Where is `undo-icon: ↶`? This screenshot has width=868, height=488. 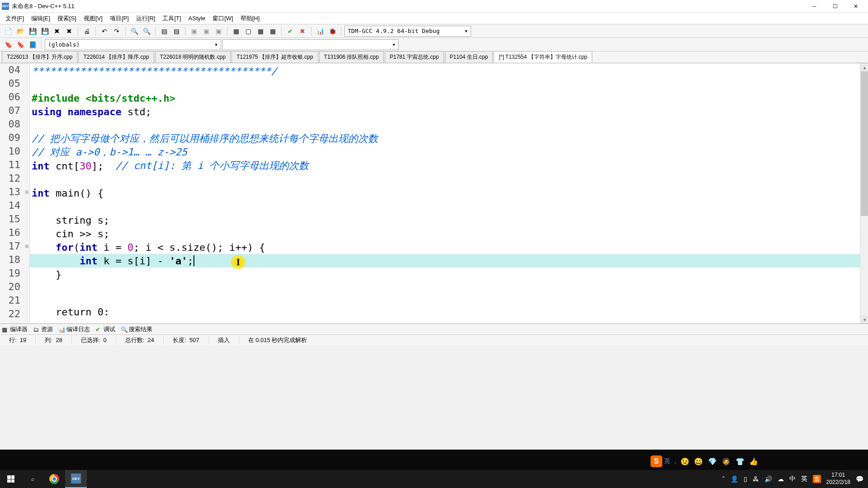
undo-icon: ↶ is located at coordinates (104, 31).